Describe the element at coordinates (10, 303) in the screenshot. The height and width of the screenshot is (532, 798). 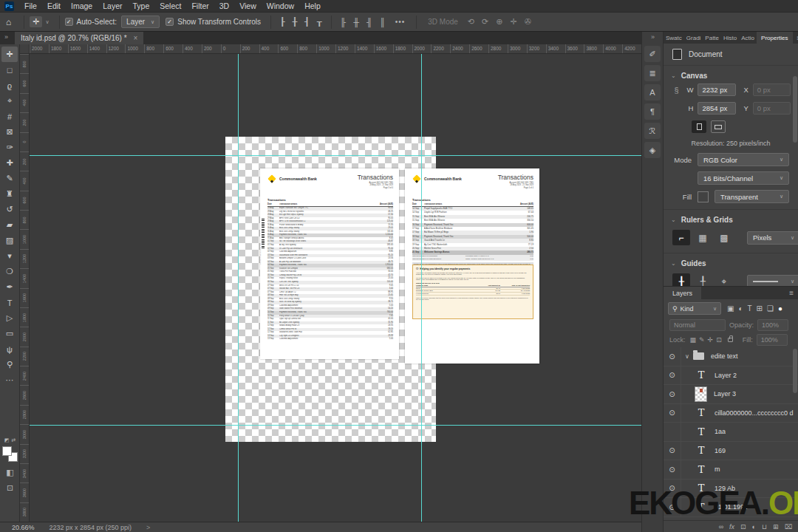
I see `type-tool: T` at that location.